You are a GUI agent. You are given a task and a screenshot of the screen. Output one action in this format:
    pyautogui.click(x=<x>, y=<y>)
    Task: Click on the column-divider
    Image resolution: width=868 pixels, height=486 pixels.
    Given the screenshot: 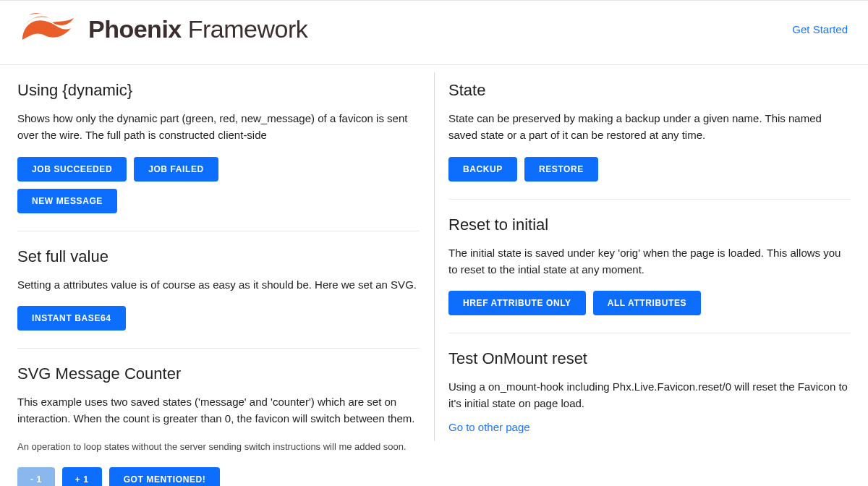 What is the action you would take?
    pyautogui.click(x=434, y=257)
    